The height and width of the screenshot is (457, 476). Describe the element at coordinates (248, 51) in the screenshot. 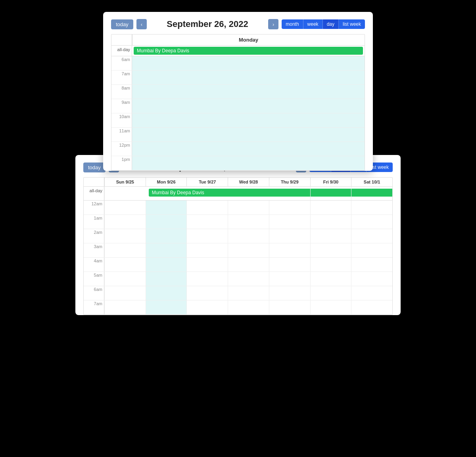

I see `top-allday-event-cell: Mumbai By Deepa Davis` at that location.